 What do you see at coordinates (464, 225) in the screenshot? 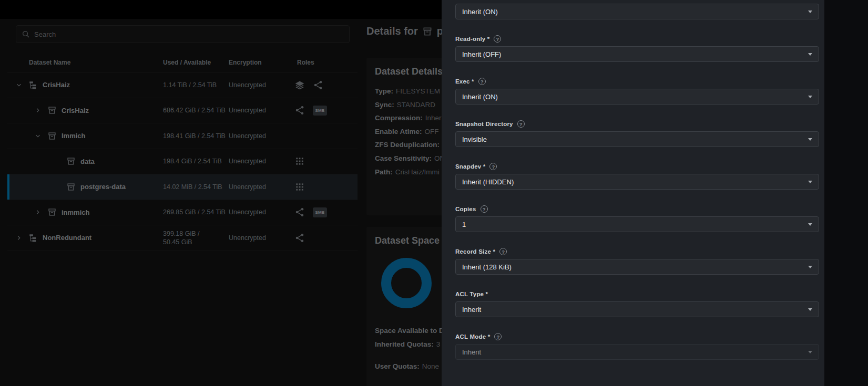
I see `select-value: 1` at bounding box center [464, 225].